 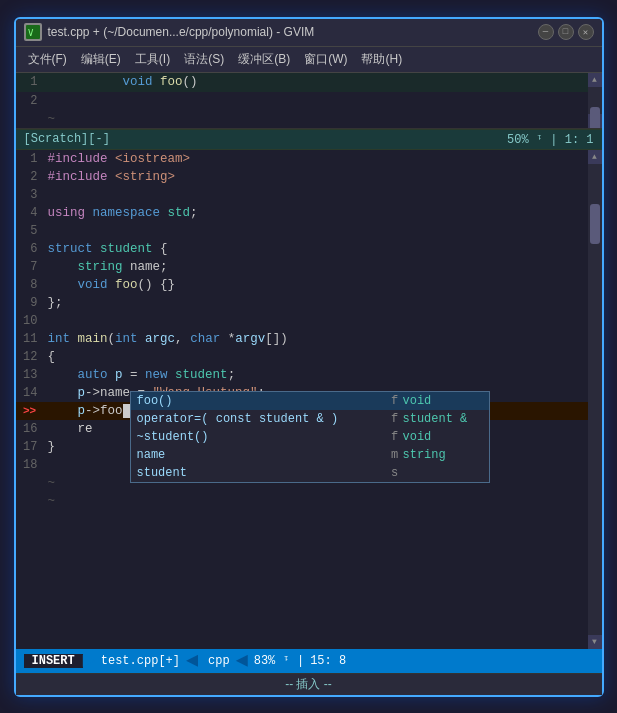 What do you see at coordinates (140, 661) in the screenshot?
I see `status-filename: test.cpp[+]` at bounding box center [140, 661].